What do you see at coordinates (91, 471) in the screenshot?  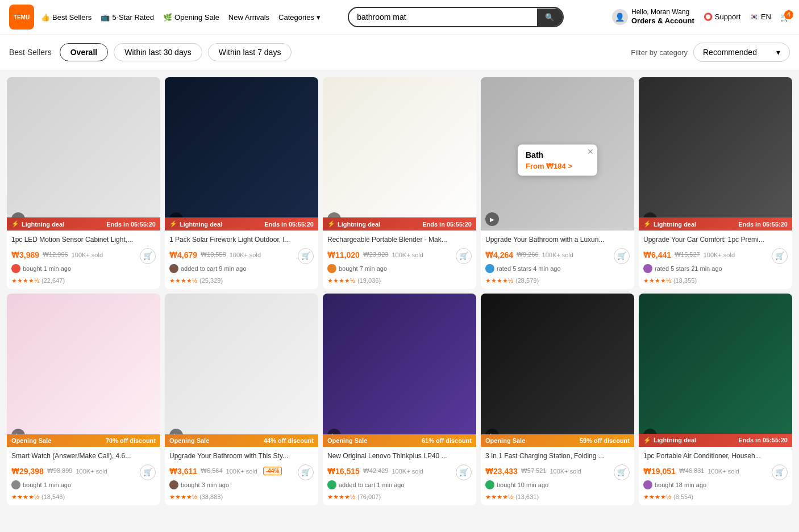 I see `sold-count: 100K+ sold` at bounding box center [91, 471].